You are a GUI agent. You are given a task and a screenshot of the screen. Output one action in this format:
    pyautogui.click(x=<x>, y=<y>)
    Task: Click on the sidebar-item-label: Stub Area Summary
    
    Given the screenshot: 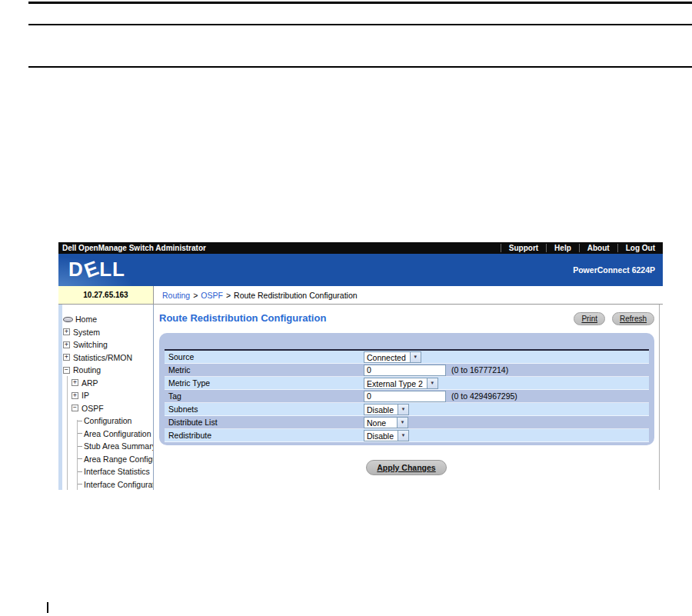 What is the action you would take?
    pyautogui.click(x=118, y=446)
    